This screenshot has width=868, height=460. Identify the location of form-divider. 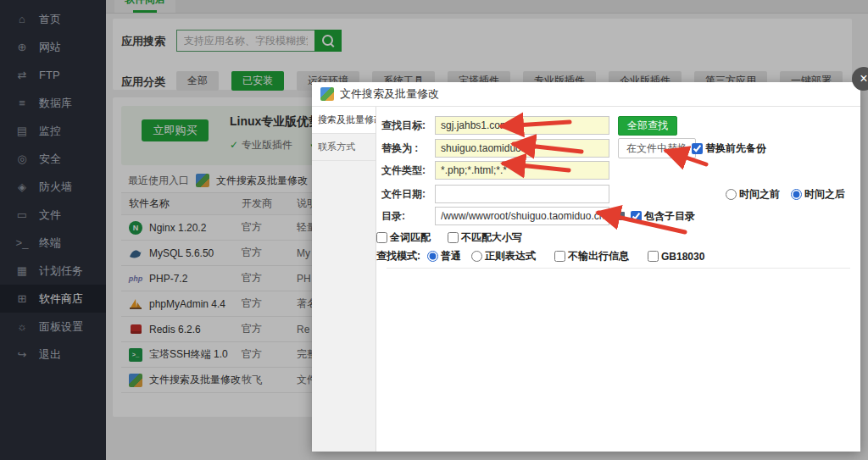
(619, 268).